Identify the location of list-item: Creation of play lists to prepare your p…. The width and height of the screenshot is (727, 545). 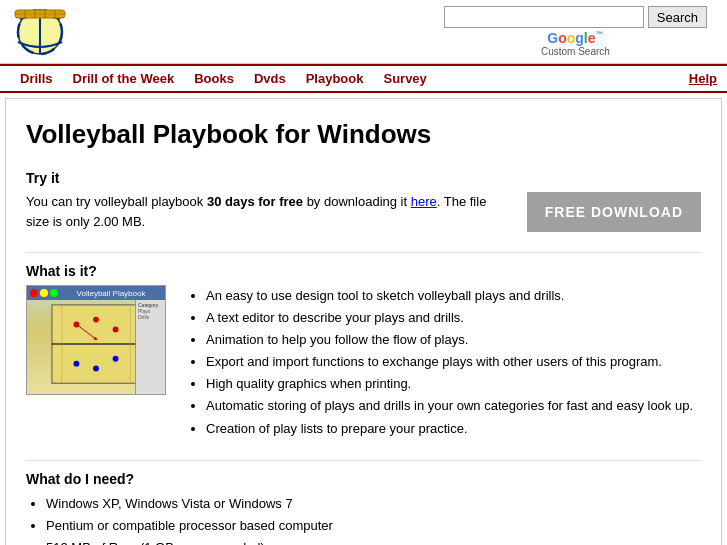
(450, 429).